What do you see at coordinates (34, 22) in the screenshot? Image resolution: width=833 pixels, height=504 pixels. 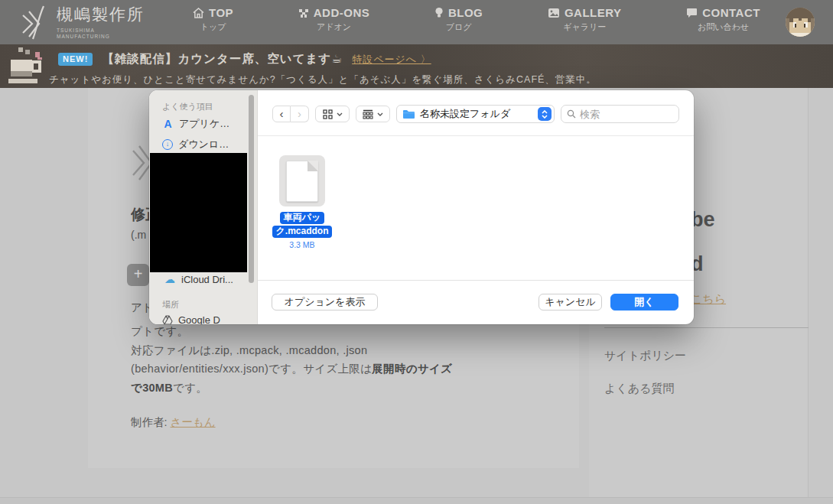 I see `logo-mark-icon` at bounding box center [34, 22].